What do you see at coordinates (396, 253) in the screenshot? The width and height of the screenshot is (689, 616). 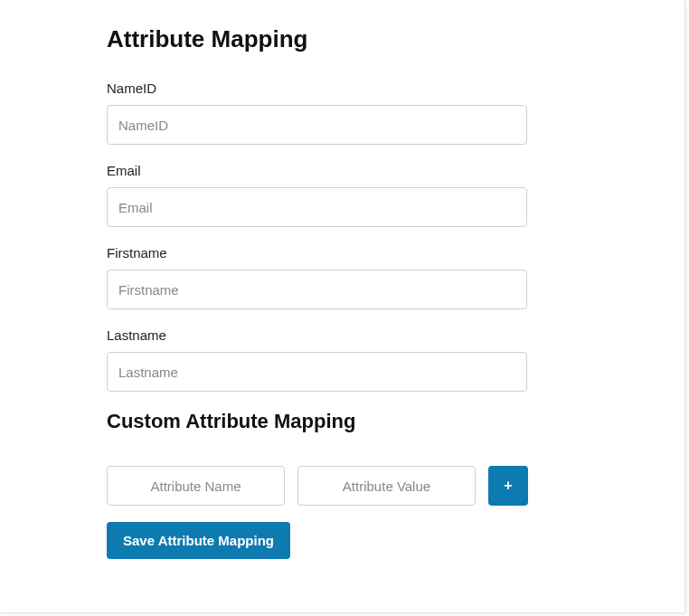 I see `label-firstname: Firstname` at bounding box center [396, 253].